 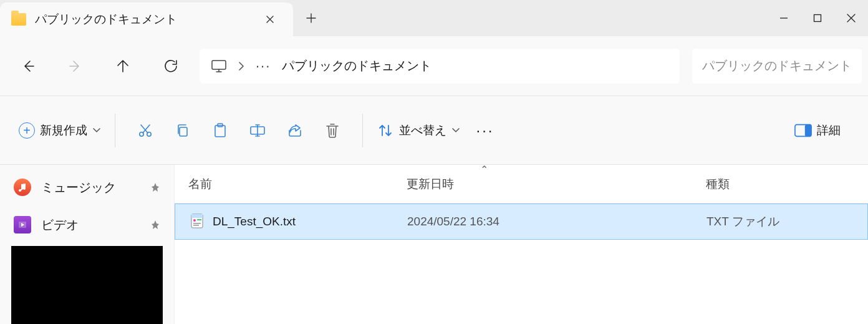 What do you see at coordinates (145, 130) in the screenshot?
I see `cut-button` at bounding box center [145, 130].